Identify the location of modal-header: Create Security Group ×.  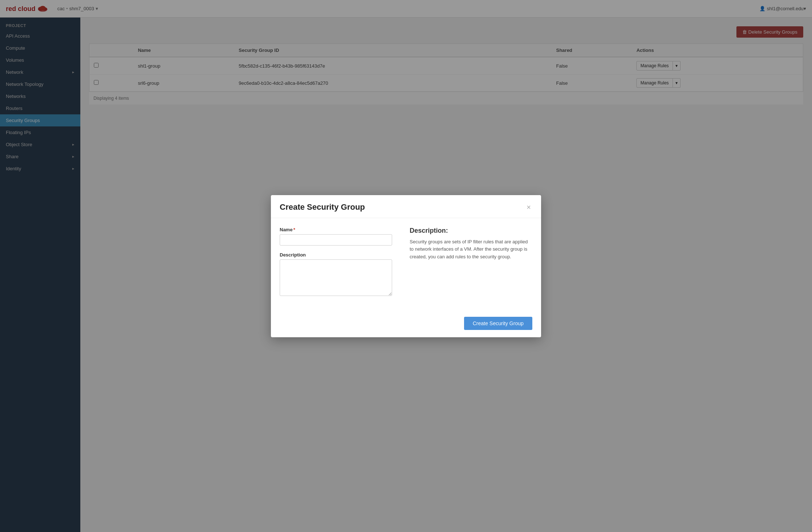
(406, 207).